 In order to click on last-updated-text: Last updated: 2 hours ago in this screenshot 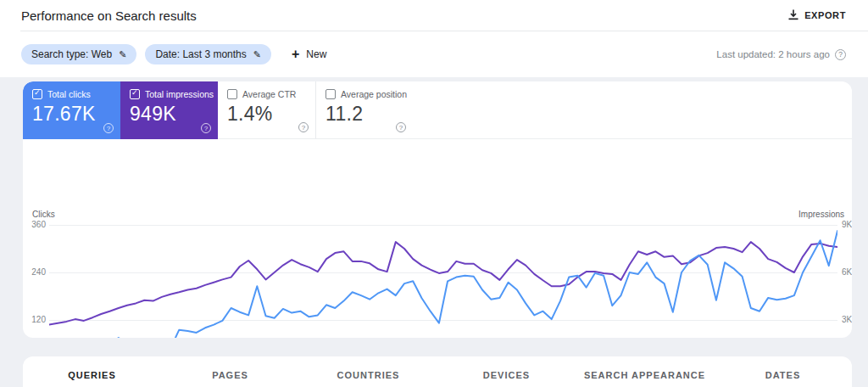, I will do `click(773, 54)`.